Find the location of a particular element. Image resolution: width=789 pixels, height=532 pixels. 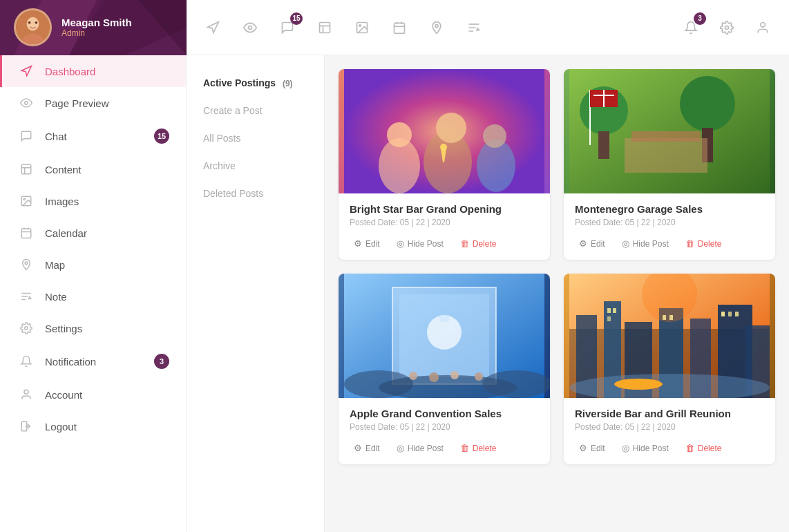

post-body-3: Riverside Bar and Grill Reunion Posted D… is located at coordinates (669, 431).